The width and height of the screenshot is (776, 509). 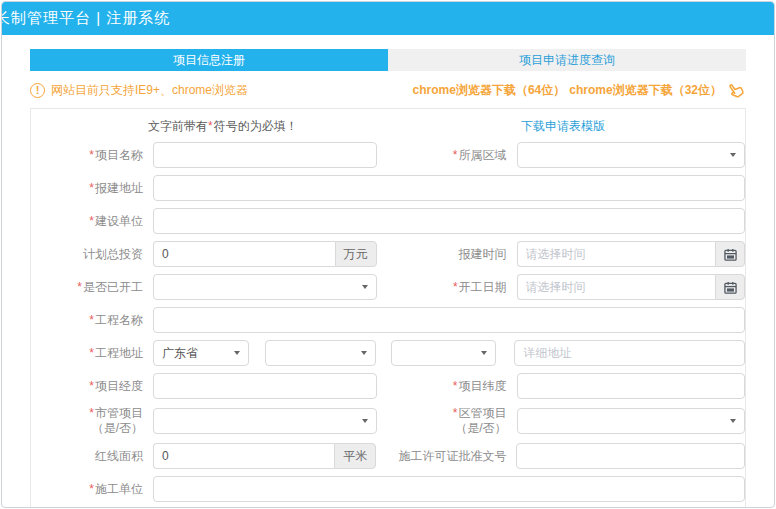 What do you see at coordinates (320, 353) in the screenshot?
I see `city-select` at bounding box center [320, 353].